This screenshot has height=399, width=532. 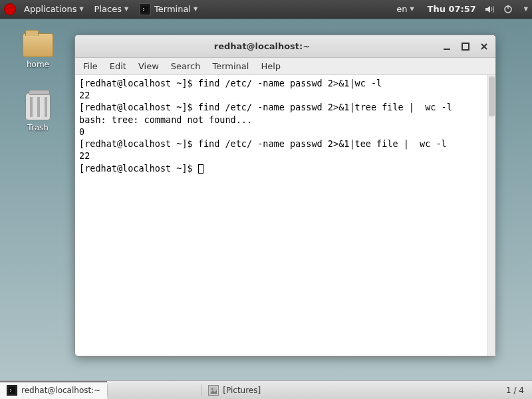 What do you see at coordinates (108, 390) in the screenshot?
I see `taskbar-separator` at bounding box center [108, 390].